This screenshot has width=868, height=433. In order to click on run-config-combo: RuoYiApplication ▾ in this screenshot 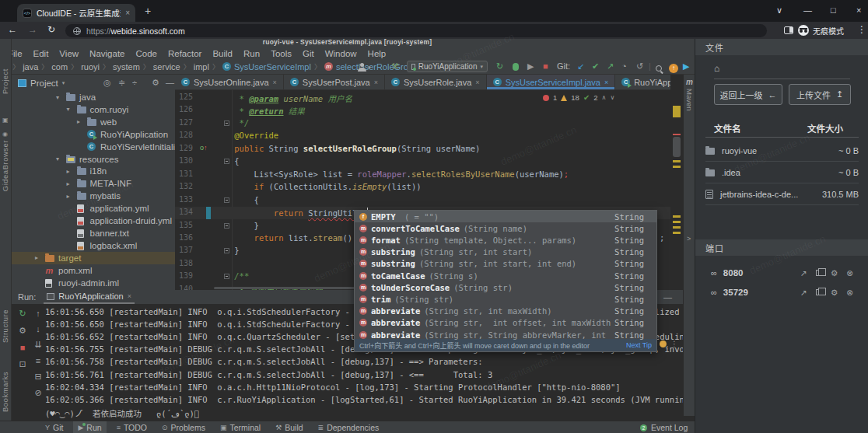, I will do `click(447, 67)`.